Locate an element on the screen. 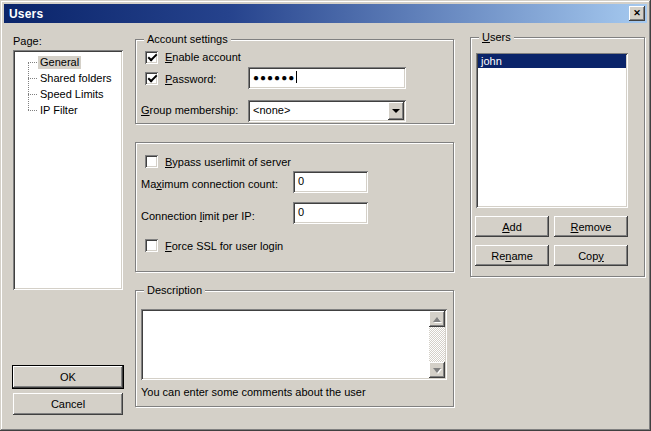  account-settings-title: Account settings is located at coordinates (188, 40).